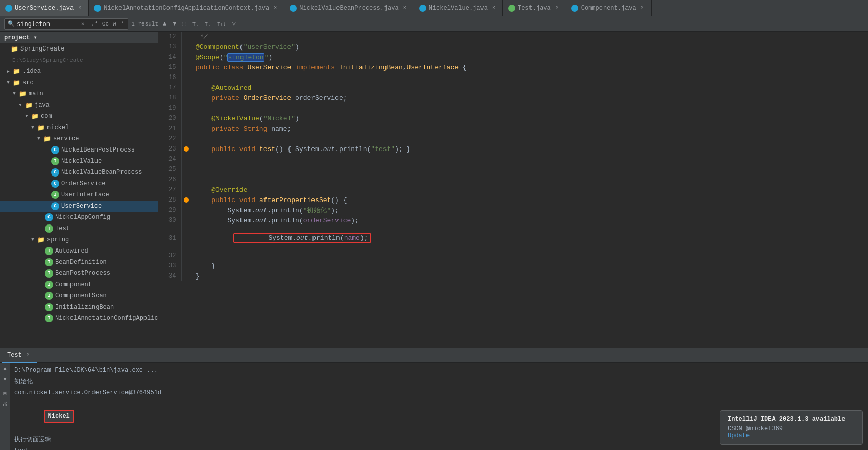 This screenshot has width=868, height=450. I want to click on tree-item-java: ▼ 📁 java, so click(79, 105).